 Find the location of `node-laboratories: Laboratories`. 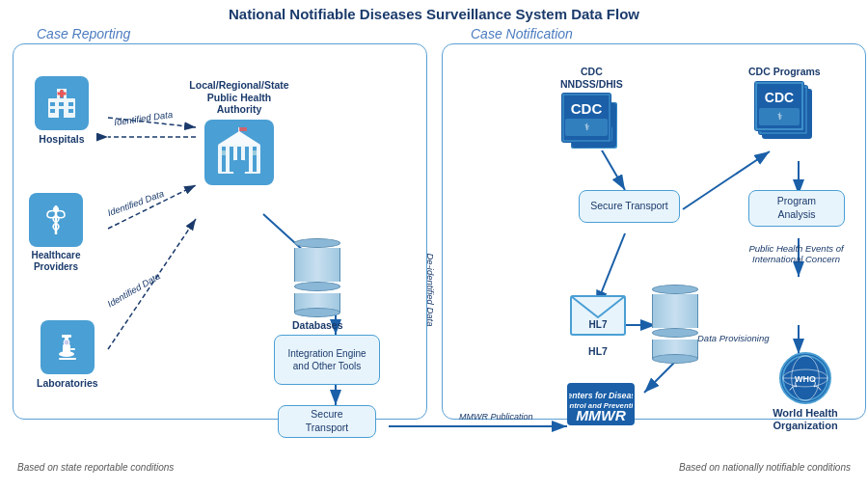

node-laboratories: Laboratories is located at coordinates (68, 355).